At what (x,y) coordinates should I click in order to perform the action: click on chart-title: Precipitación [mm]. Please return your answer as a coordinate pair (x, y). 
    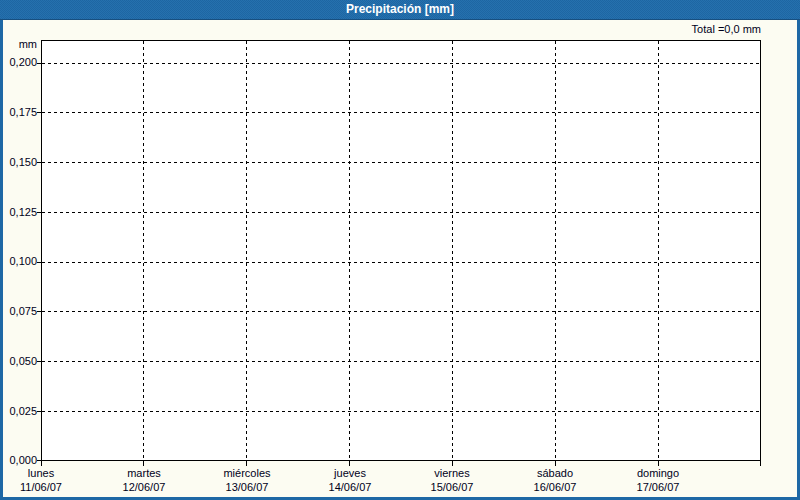
    Looking at the image, I should click on (400, 10).